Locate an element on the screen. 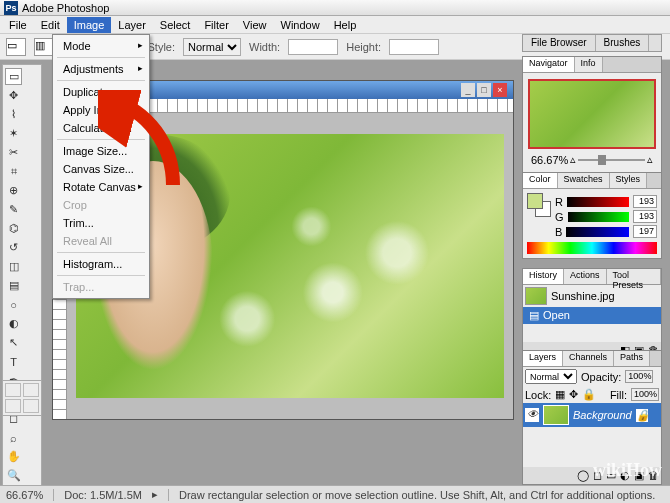 This screenshot has height=503, width=670. history-step: ▤Open is located at coordinates (592, 316).